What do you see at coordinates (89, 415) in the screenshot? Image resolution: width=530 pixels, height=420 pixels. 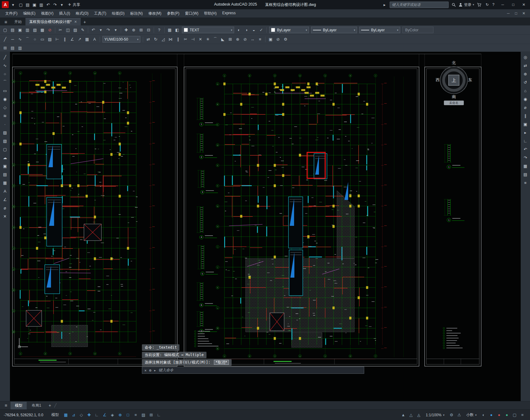 I see `dynamic-input-icon: ✚` at bounding box center [89, 415].